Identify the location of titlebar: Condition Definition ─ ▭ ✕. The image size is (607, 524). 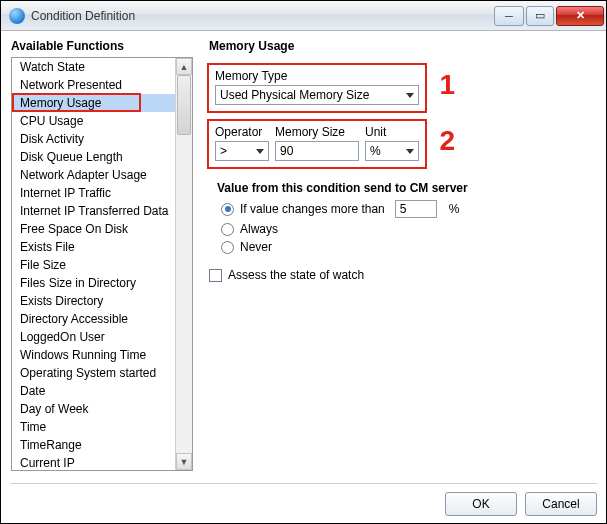
(304, 16).